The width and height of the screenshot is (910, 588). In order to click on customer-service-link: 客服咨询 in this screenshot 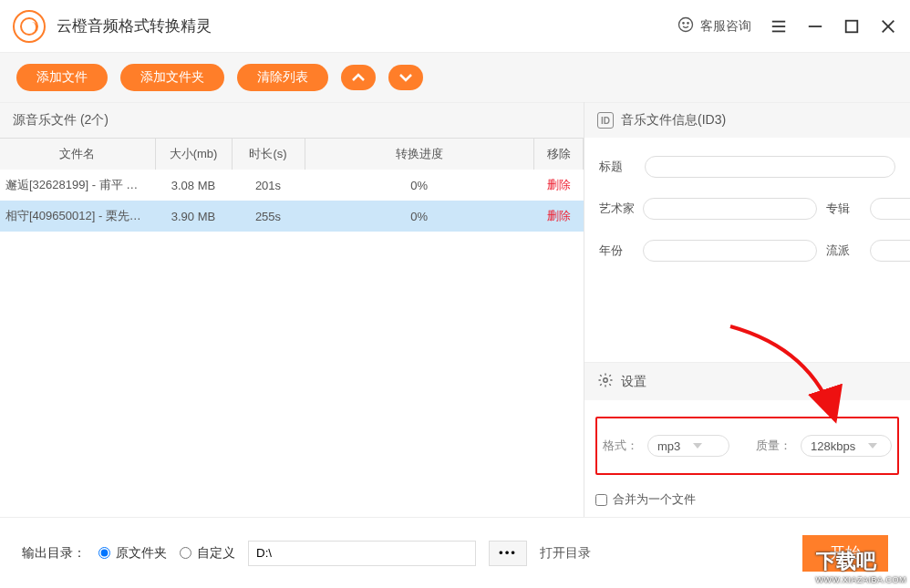, I will do `click(714, 26)`.